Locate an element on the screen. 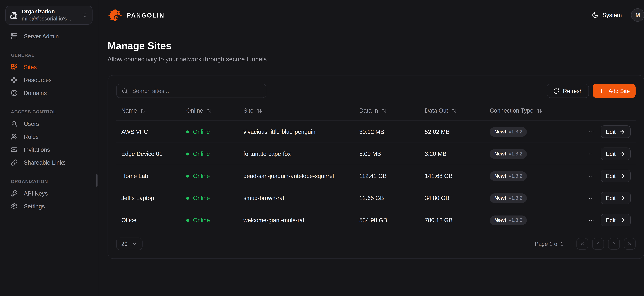 The image size is (644, 296). theme-toggle-button: System is located at coordinates (607, 15).